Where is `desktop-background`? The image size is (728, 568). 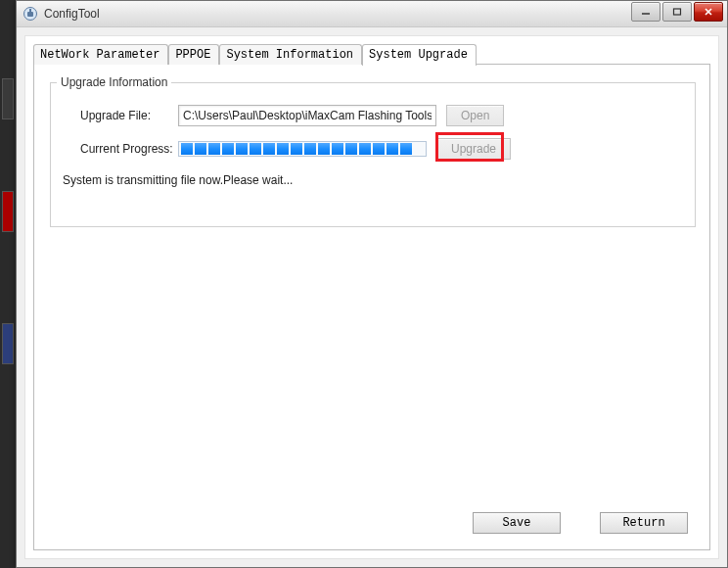 desktop-background is located at coordinates (8, 284).